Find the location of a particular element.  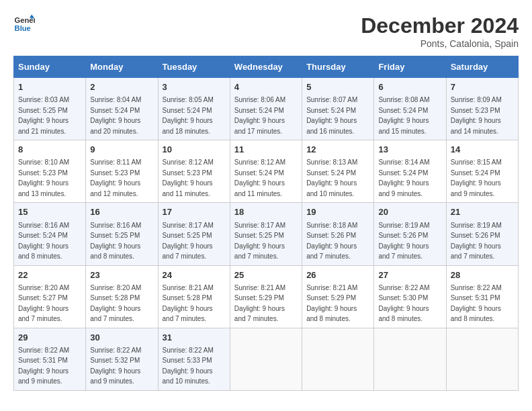

day-info: Sunrise: 8:15 AMSunset: 5:24 PMDaylight:… is located at coordinates (476, 178).